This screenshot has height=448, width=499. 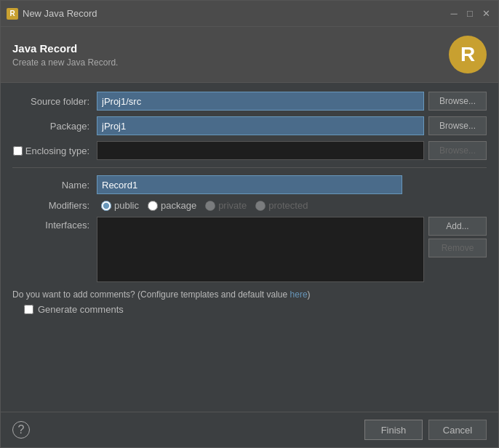 I want to click on minimize-button: ─, so click(x=454, y=14).